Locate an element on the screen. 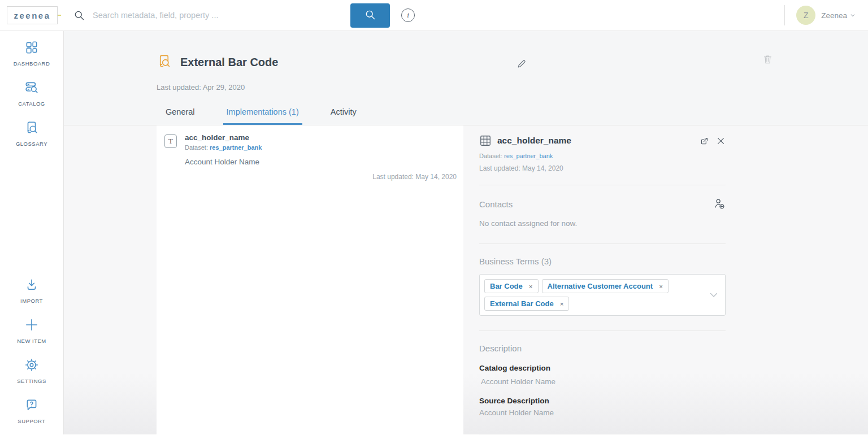  avatar: Z is located at coordinates (806, 15).